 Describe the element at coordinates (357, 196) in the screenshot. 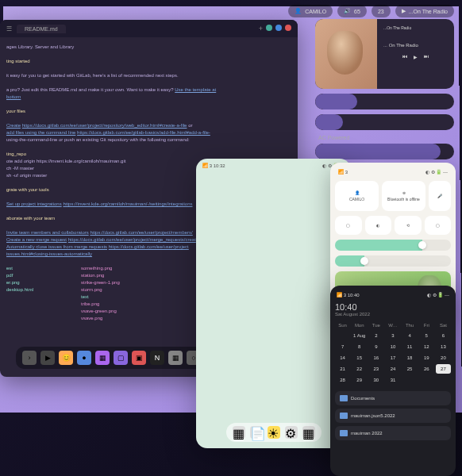

I see `user-tile: 👤CAMILO` at that location.